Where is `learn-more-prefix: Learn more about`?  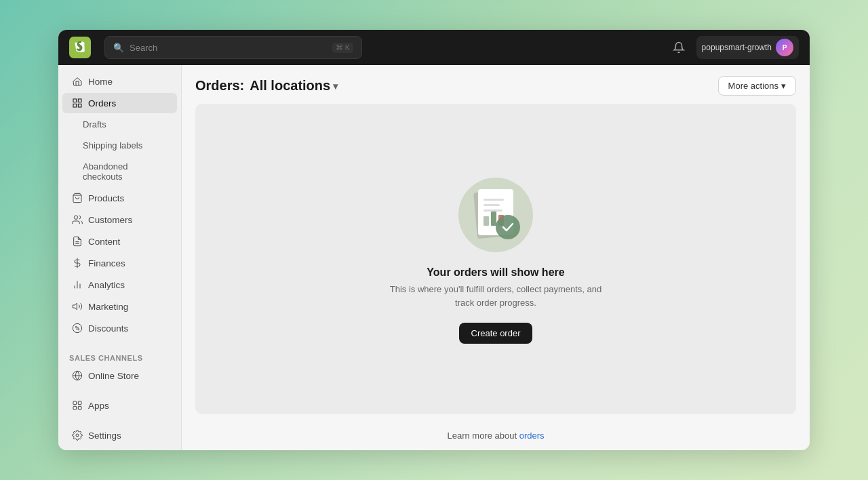
learn-more-prefix: Learn more about is located at coordinates (481, 435).